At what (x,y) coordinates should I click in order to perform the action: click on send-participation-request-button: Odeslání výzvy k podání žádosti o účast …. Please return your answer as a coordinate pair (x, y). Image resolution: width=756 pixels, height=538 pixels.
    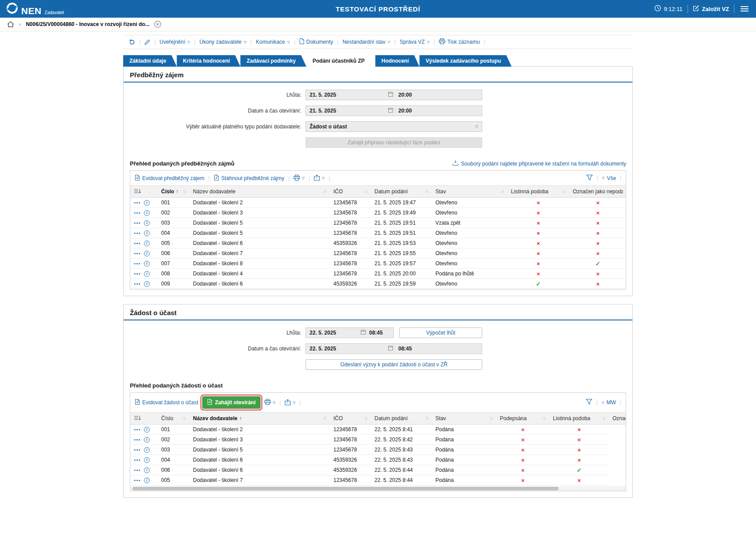
    Looking at the image, I should click on (394, 365).